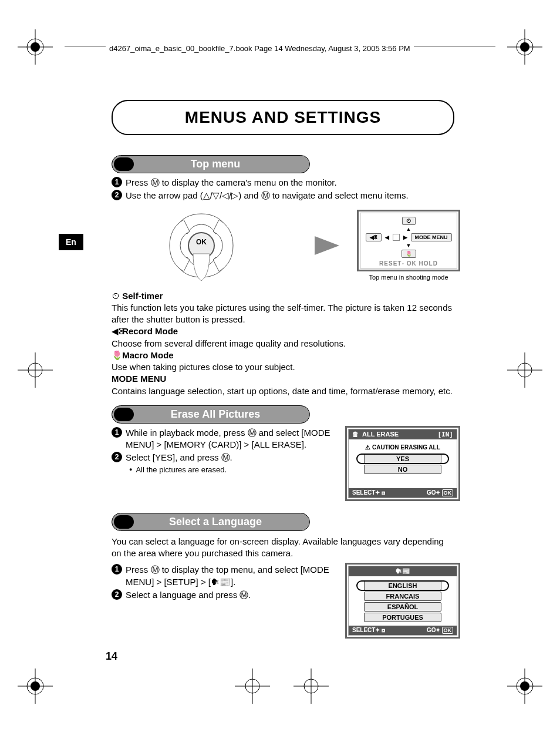  Describe the element at coordinates (293, 183) in the screenshot. I see `step-text: Press Ⓜ to display the camera's menu on …` at that location.